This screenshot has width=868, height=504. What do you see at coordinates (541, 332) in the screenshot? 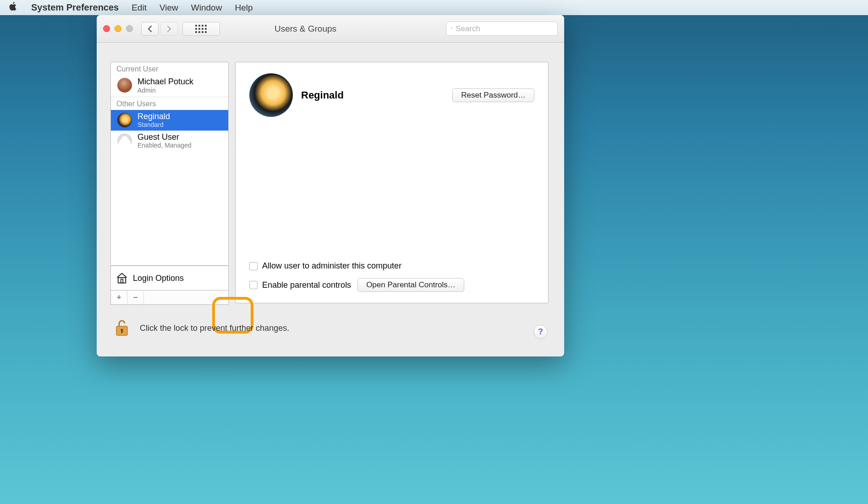
I see `help-button: ?` at bounding box center [541, 332].